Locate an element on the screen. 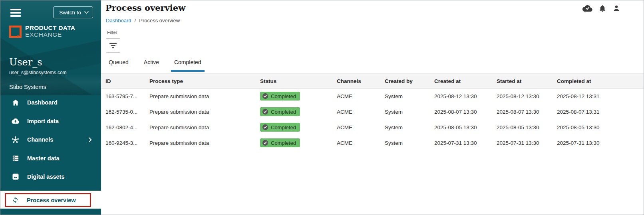 The image size is (644, 215). user-email: user_s@stibosystems.com is located at coordinates (38, 73).